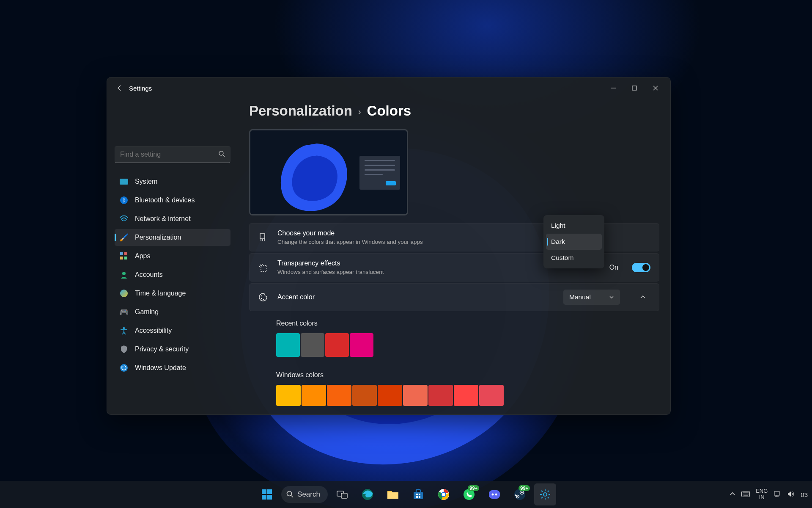 This screenshot has height=508, width=812. What do you see at coordinates (173, 275) in the screenshot?
I see `nav-list: System ᛒ Bluetooth & devices Network & i…` at bounding box center [173, 275].